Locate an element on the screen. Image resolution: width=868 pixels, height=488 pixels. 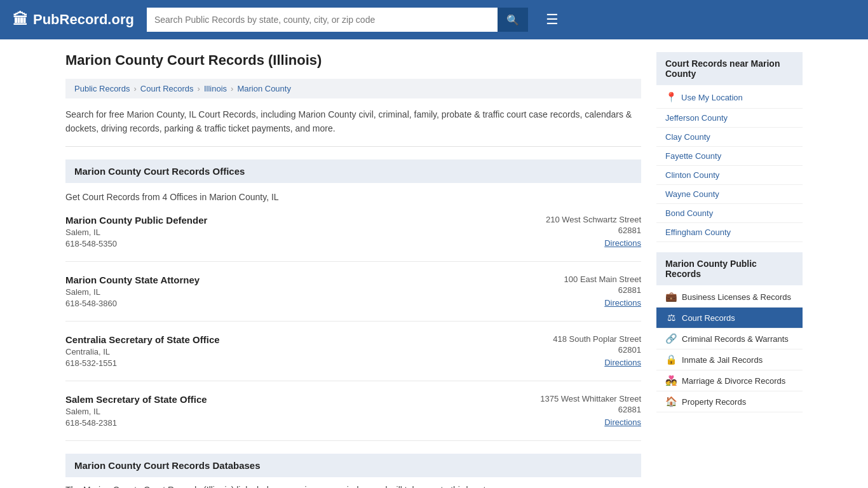
public-records-item: 🔗 Criminal Records & Warrants is located at coordinates (729, 339).